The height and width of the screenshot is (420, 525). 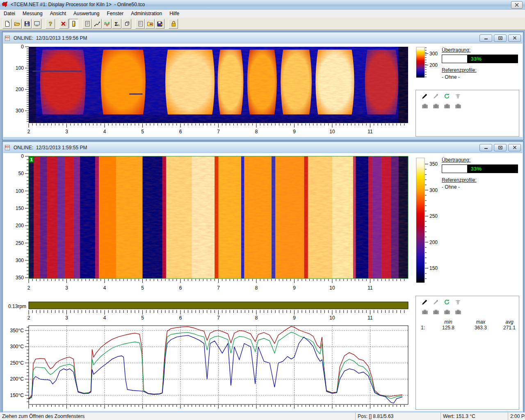 What do you see at coordinates (105, 132) in the screenshot?
I see `svg-text: 4` at bounding box center [105, 132].